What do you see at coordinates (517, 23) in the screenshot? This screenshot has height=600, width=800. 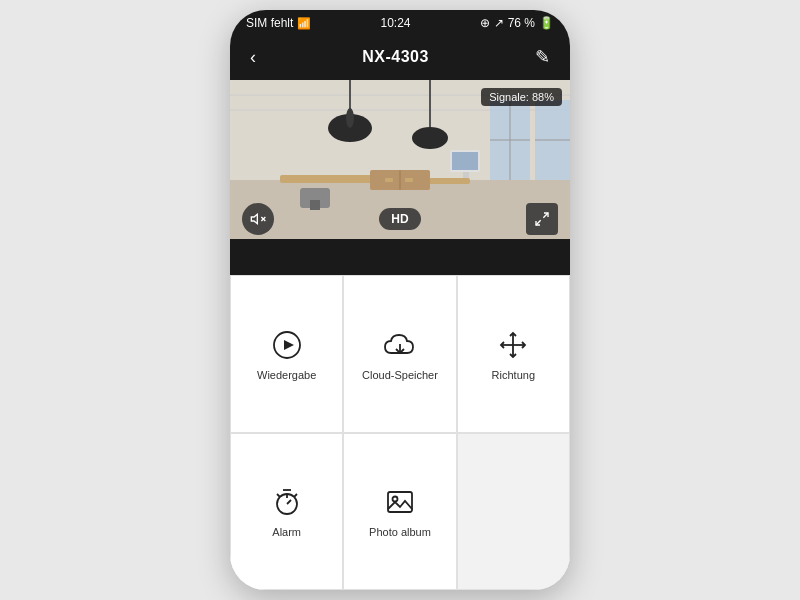 I see `status-right: ⊕ ↗ 76 % 🔋` at bounding box center [517, 23].